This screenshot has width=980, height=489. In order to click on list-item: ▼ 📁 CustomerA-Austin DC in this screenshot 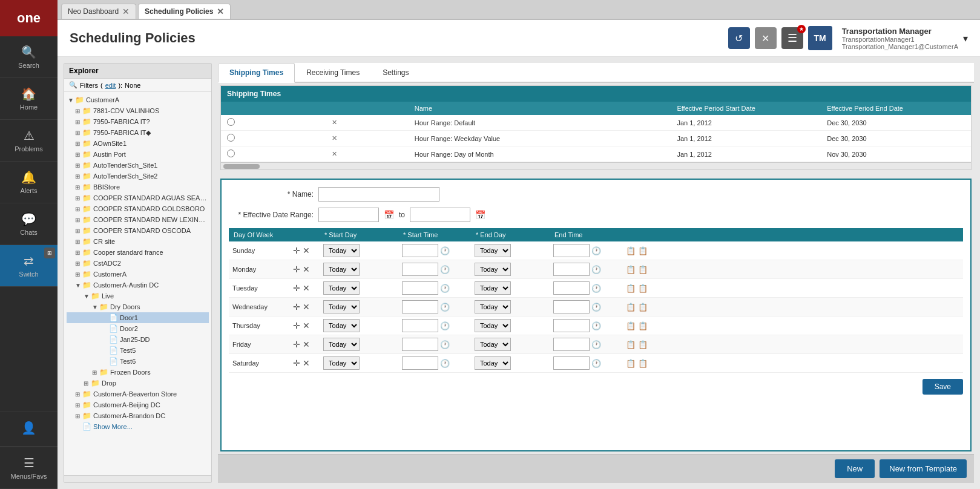, I will do `click(138, 285)`.